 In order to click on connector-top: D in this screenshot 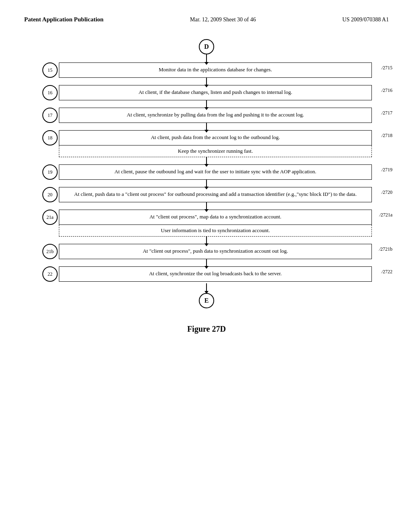, I will do `click(206, 47)`.